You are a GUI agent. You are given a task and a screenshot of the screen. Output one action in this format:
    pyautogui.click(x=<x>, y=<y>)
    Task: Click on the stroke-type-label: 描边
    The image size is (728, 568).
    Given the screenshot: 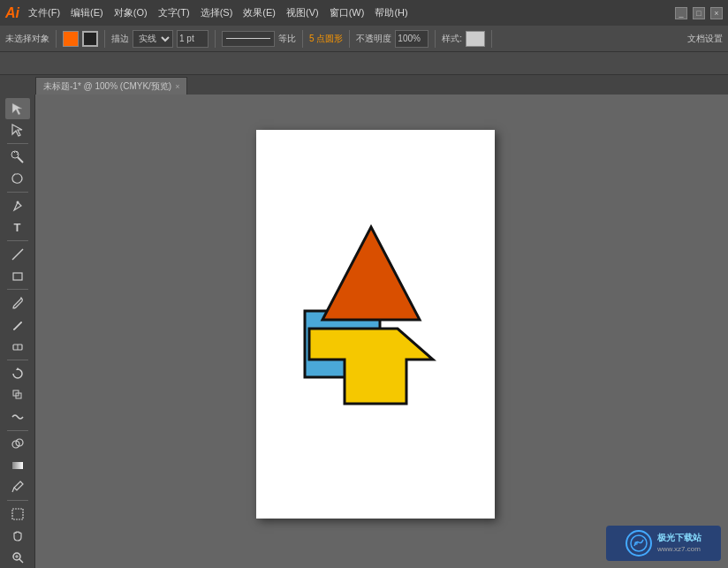 What is the action you would take?
    pyautogui.click(x=120, y=39)
    